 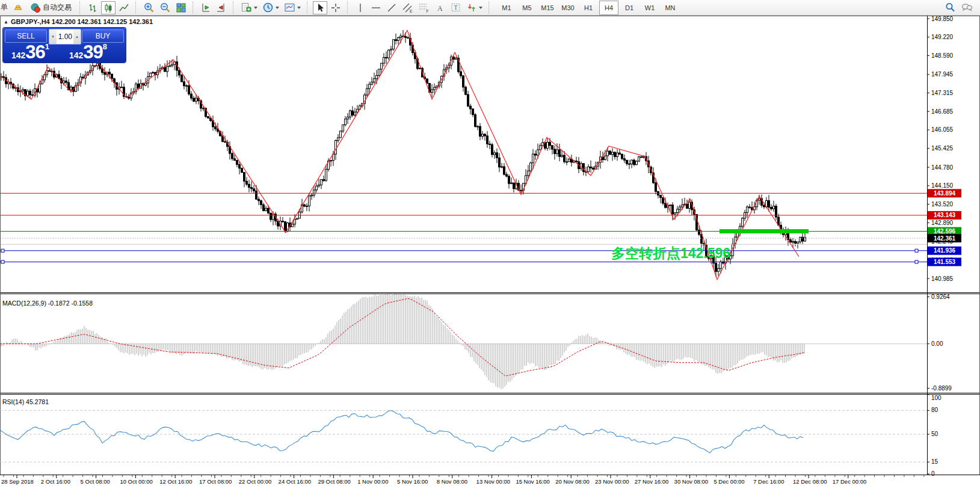 What do you see at coordinates (942, 19) in the screenshot?
I see `price-tick-label: 149.850` at bounding box center [942, 19].